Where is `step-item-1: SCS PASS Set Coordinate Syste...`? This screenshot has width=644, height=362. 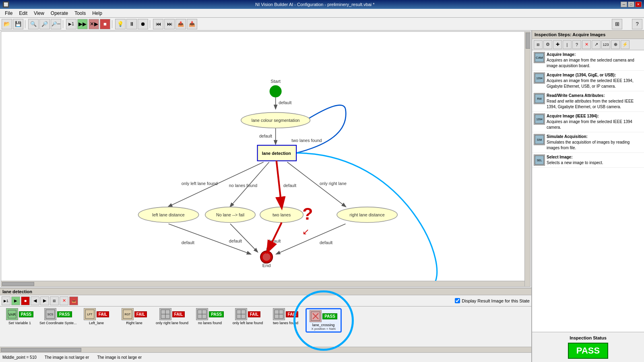 step-item-1: SCS PASS Set Coordinate Syste... is located at coordinates (58, 317).